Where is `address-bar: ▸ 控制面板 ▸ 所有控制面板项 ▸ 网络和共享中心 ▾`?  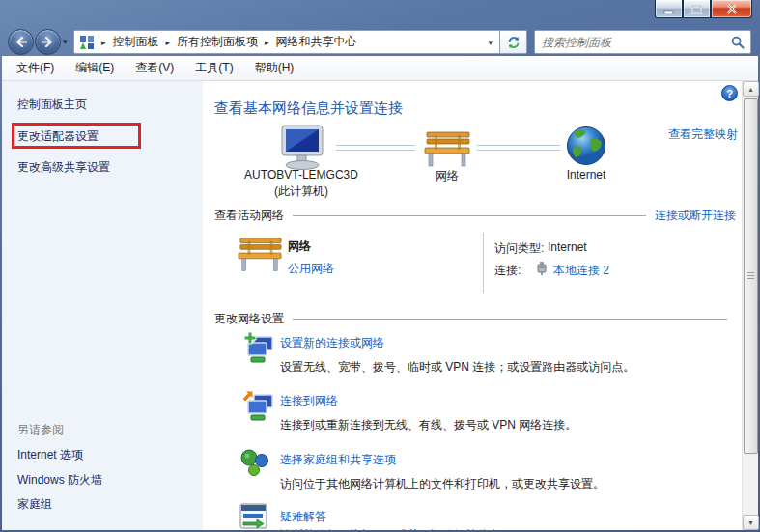 address-bar: ▸ 控制面板 ▸ 所有控制面板项 ▸ 网络和共享中心 ▾ is located at coordinates (287, 42).